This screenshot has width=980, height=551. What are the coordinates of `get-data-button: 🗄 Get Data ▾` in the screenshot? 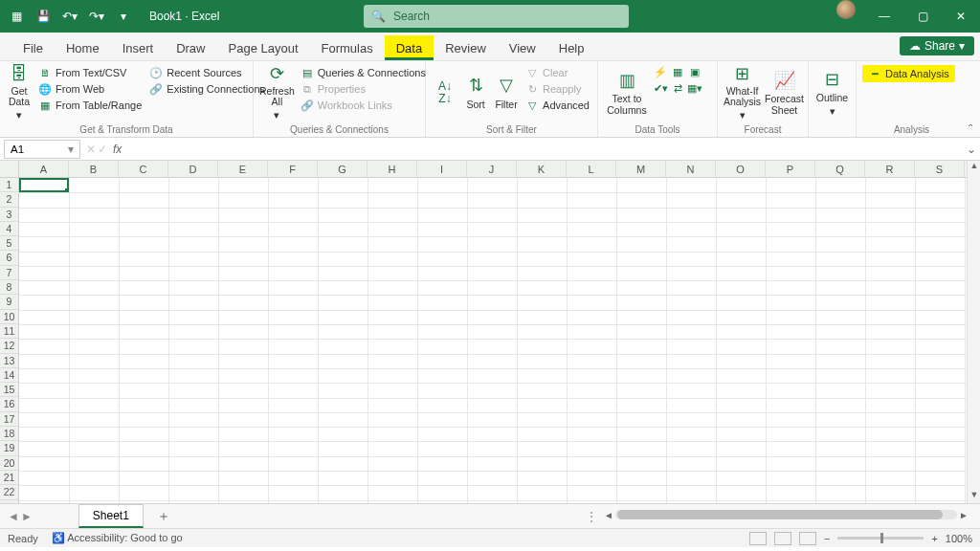 It's located at (19, 93).